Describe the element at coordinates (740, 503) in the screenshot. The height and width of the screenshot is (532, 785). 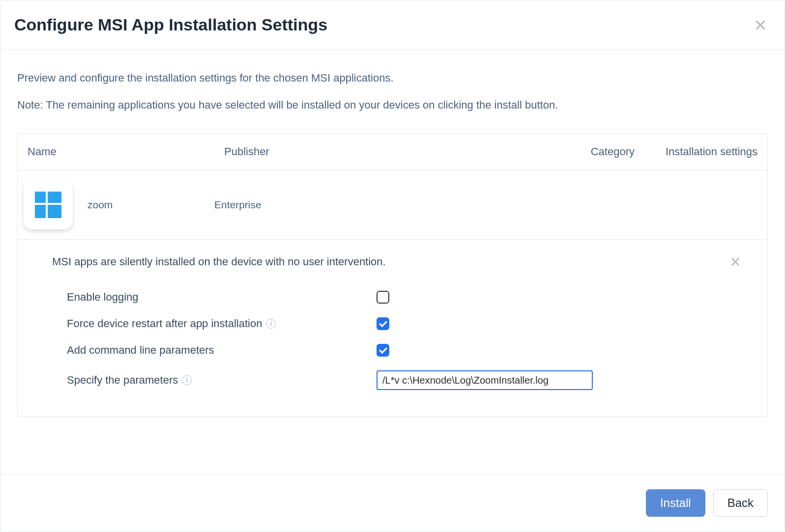
I see `back-button: Back` at that location.